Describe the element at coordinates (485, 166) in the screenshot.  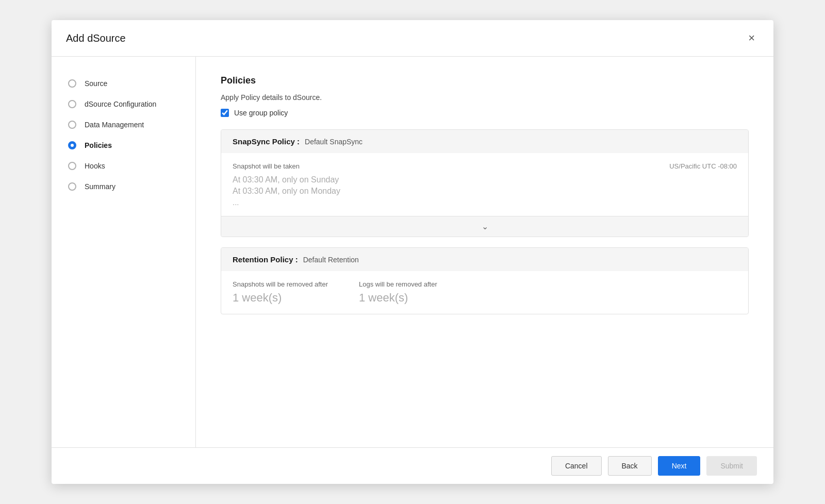
I see `snapshot-taken-row: Snapshot will be taken US/Pacific UTC -0…` at that location.